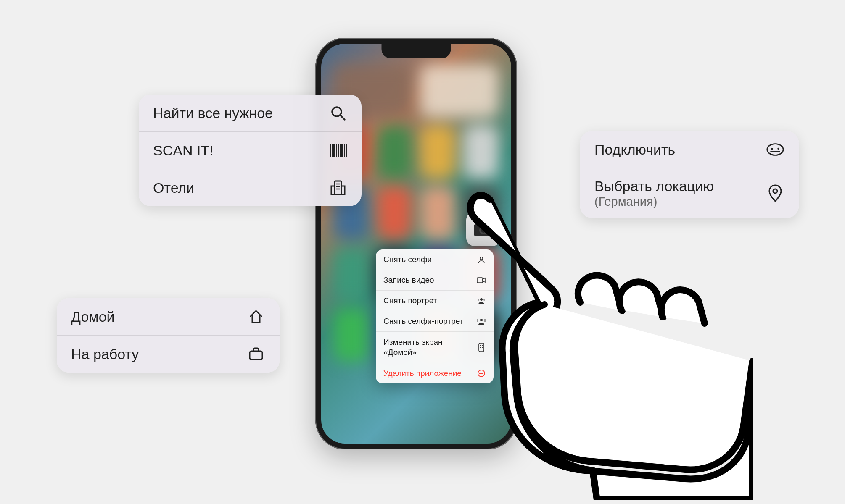 Image resolution: width=845 pixels, height=504 pixels. Describe the element at coordinates (435, 322) in the screenshot. I see `context-item-selfie-portrait: Снять селфи-портрет` at that location.